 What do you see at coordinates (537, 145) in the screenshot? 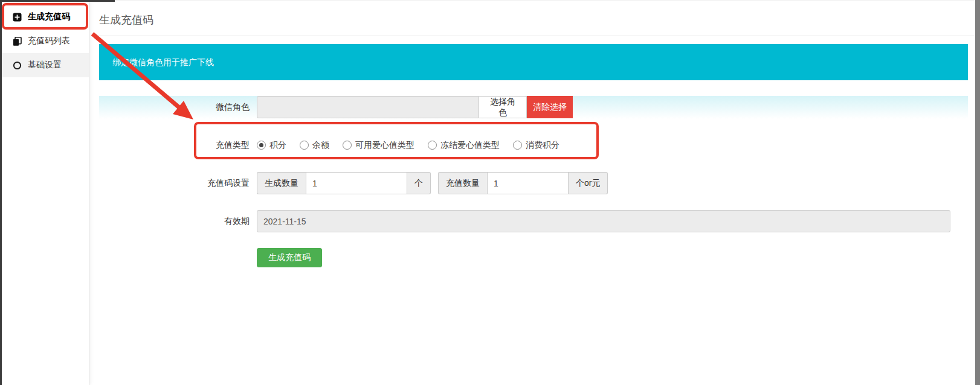
I see `radio-consume-points: 消费积分` at bounding box center [537, 145].